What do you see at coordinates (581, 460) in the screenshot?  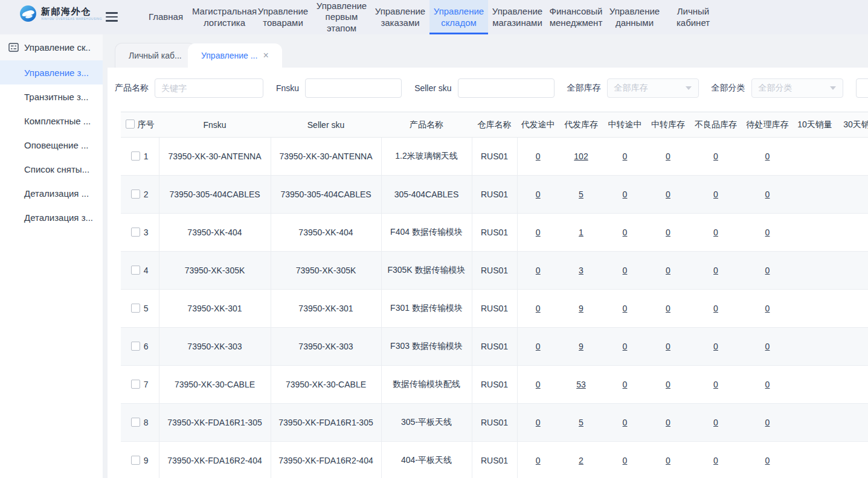 I see `qty-link: 2` at bounding box center [581, 460].